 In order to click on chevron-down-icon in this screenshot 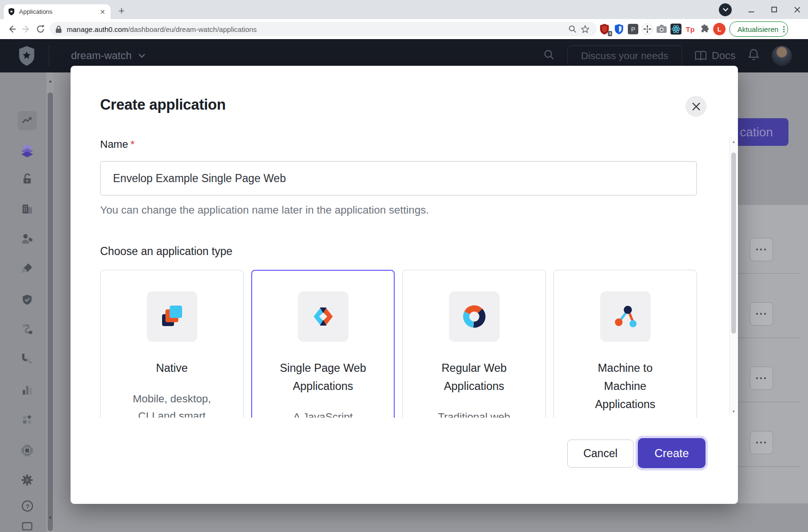, I will do `click(142, 56)`.